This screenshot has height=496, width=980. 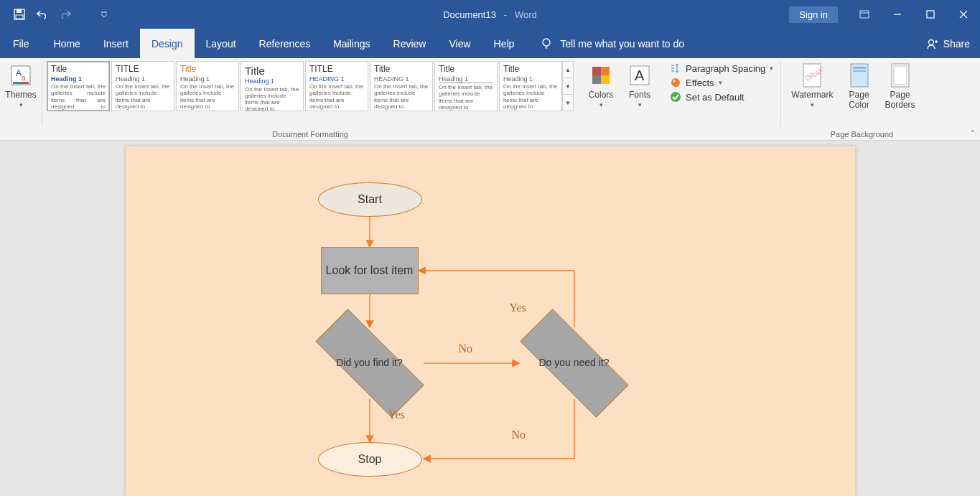 I want to click on style-set-item: TitleHEADING 1On the Insert tab, the gal…, so click(x=401, y=86).